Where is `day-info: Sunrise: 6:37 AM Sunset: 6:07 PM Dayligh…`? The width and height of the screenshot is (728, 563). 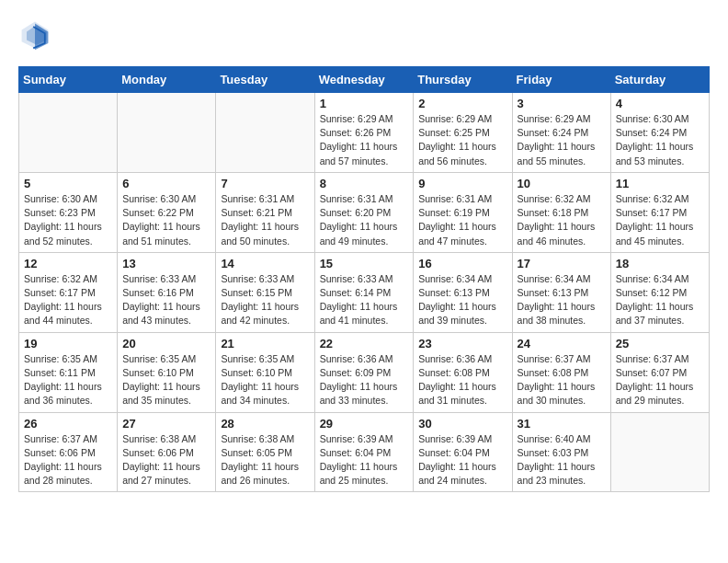 day-info: Sunrise: 6:37 AM Sunset: 6:07 PM Dayligh… is located at coordinates (660, 381).